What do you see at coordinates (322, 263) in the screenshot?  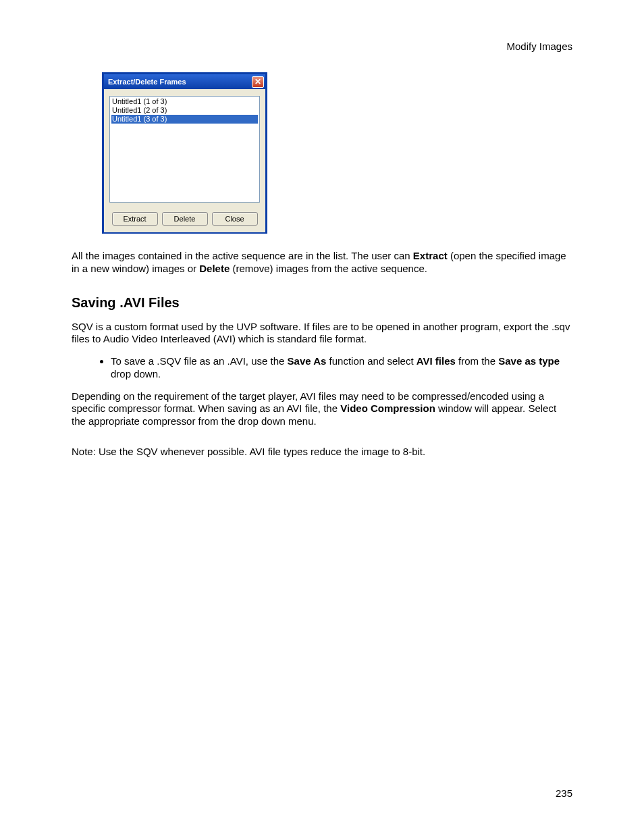 I see `paragraph-extract-delete: All the images contained in the active s…` at bounding box center [322, 263].